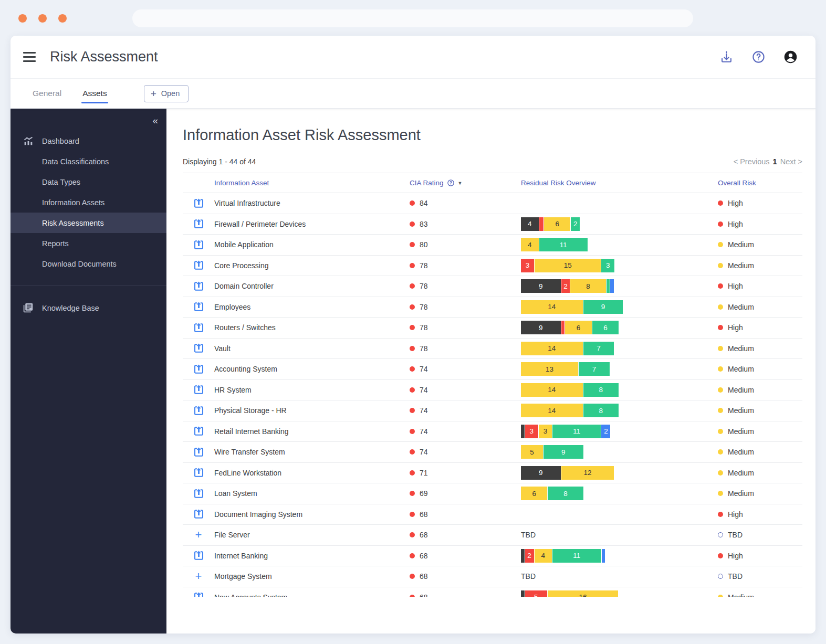  Describe the element at coordinates (758, 57) in the screenshot. I see `help-icon` at that location.